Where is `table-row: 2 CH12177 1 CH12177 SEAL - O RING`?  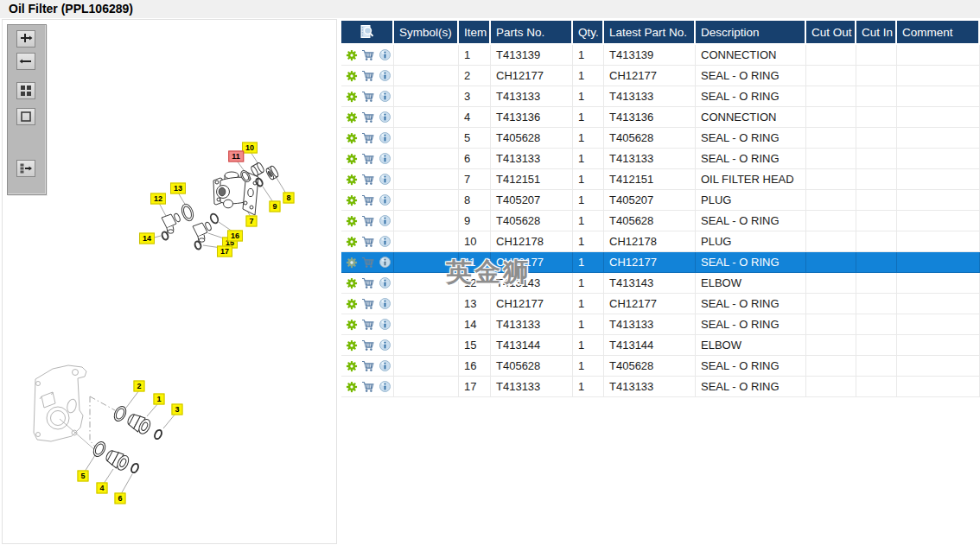
table-row: 2 CH12177 1 CH12177 SEAL - O RING is located at coordinates (660, 76).